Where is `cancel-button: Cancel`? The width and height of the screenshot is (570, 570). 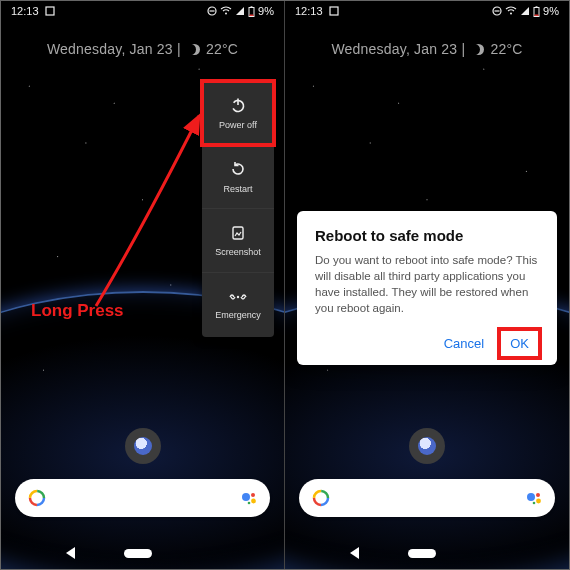 cancel-button: Cancel is located at coordinates (464, 344).